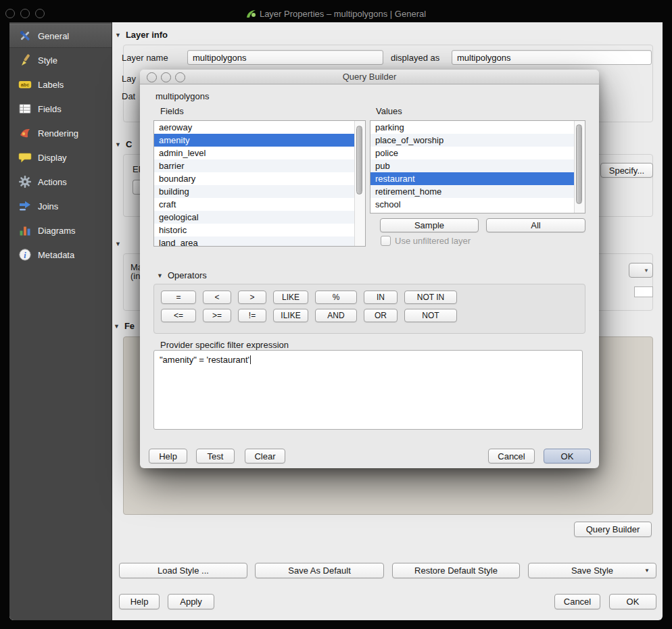 Image resolution: width=672 pixels, height=629 pixels. I want to click on field-row: boundary, so click(254, 178).